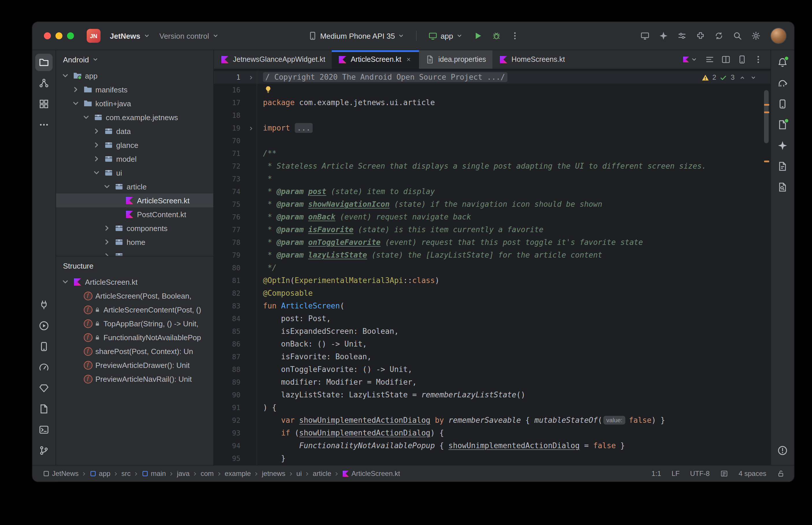 This screenshot has height=525, width=812. Describe the element at coordinates (719, 36) in the screenshot. I see `gradle-sync-button` at that location.